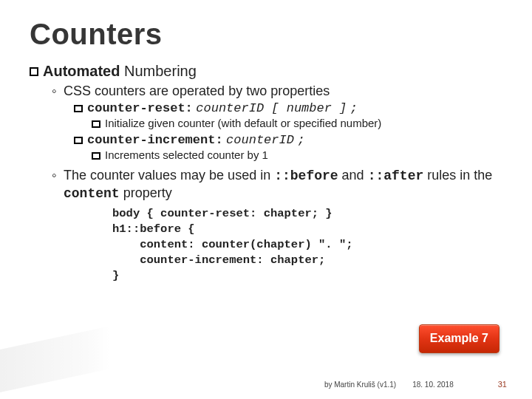 Image resolution: width=532 pixels, height=399 pixels. What do you see at coordinates (396, 176) in the screenshot?
I see `bullet-2-code-2: ::after` at bounding box center [396, 176].